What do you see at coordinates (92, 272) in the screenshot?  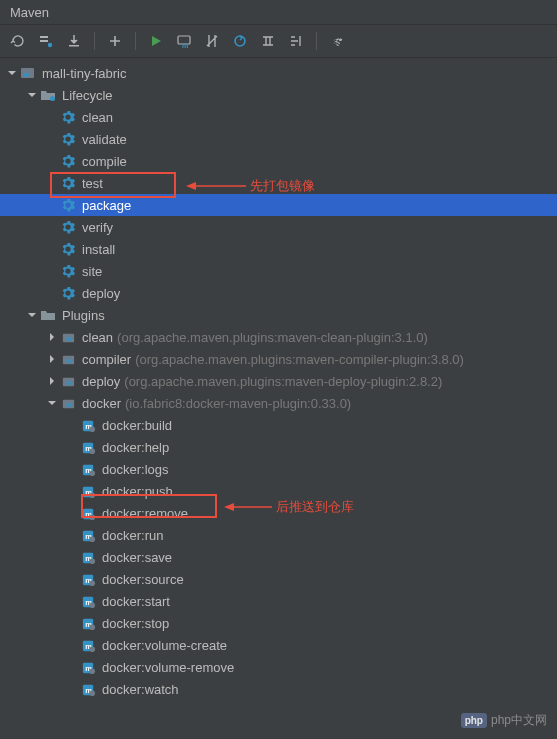 I see `tree-label: site` at bounding box center [92, 272].